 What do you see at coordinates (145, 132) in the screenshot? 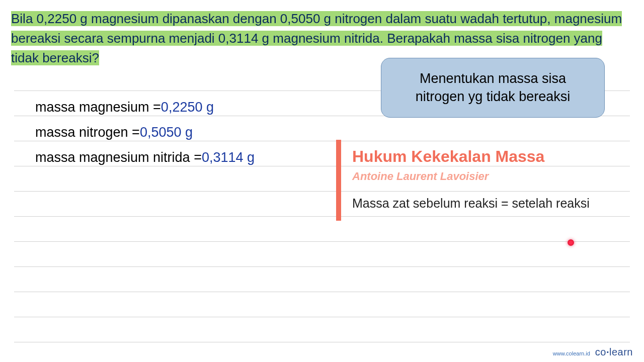
I see `given-row: massa nitrogen = 0,5050 g` at bounding box center [145, 132].